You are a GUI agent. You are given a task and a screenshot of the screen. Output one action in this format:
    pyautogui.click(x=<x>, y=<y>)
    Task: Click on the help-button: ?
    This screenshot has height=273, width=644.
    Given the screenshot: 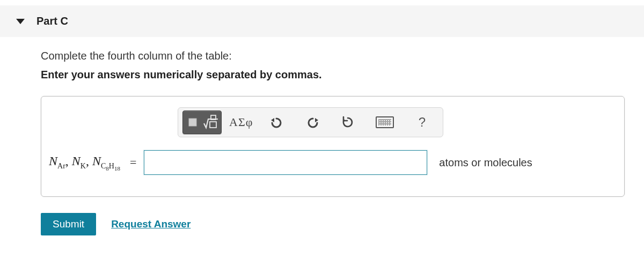 What is the action you would take?
    pyautogui.click(x=422, y=122)
    